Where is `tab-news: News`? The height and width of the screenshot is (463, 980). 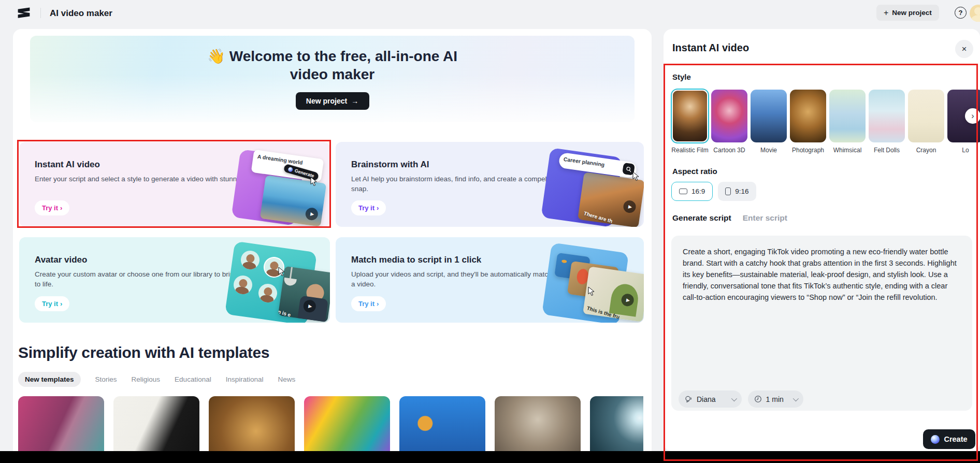 tab-news: News is located at coordinates (286, 379).